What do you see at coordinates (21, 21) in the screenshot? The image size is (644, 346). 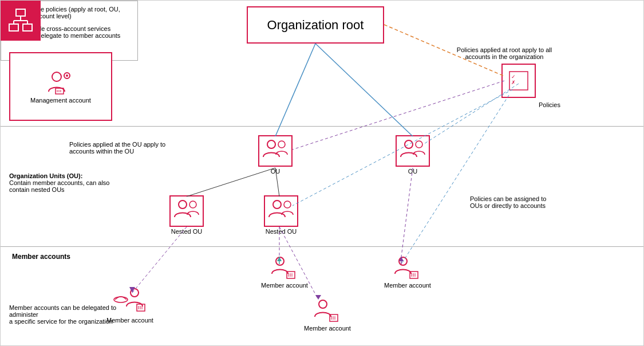 I see `logo-box` at bounding box center [21, 21].